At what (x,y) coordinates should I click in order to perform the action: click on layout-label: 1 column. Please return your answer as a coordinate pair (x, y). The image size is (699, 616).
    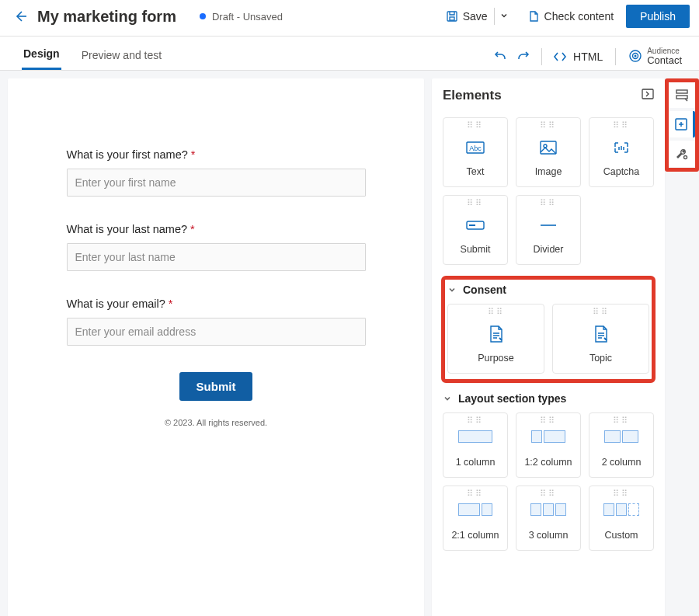
    Looking at the image, I should click on (475, 462).